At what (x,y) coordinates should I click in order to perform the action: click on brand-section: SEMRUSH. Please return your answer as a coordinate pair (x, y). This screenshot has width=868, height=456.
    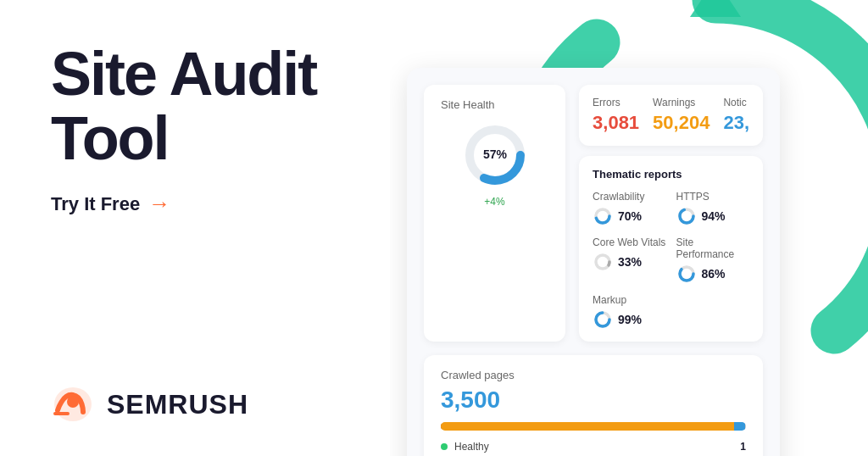
    Looking at the image, I should click on (199, 404).